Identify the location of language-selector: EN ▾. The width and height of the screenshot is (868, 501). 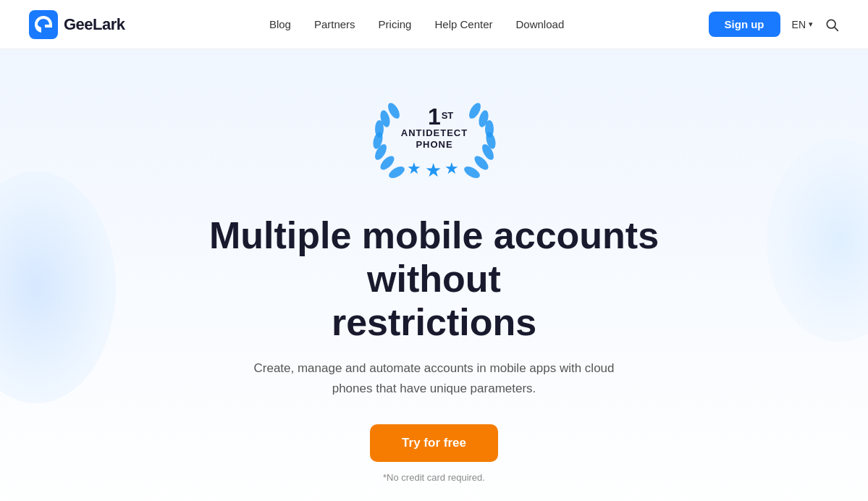
(802, 25).